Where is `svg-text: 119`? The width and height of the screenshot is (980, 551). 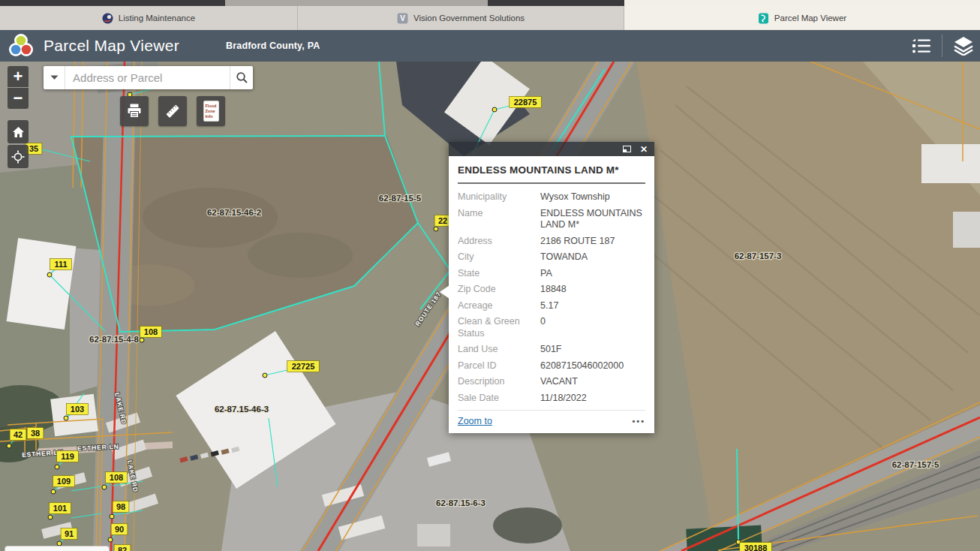 svg-text: 119 is located at coordinates (68, 456).